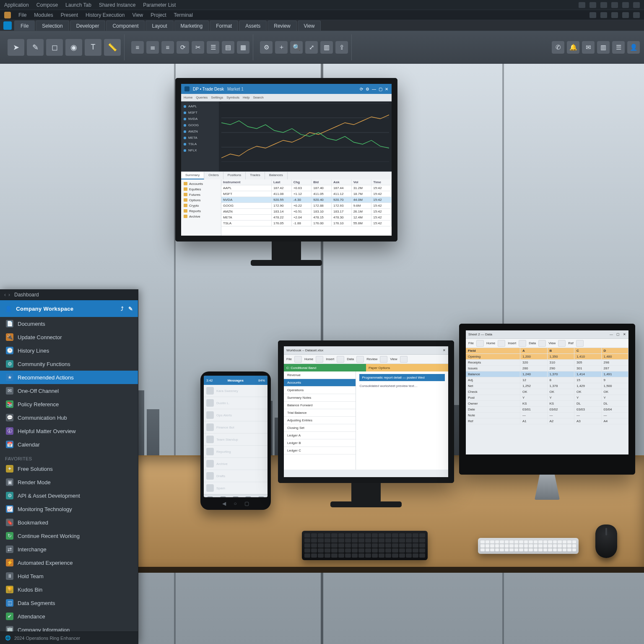 This screenshot has width=644, height=644. I want to click on crop-icon: ✂, so click(198, 47).